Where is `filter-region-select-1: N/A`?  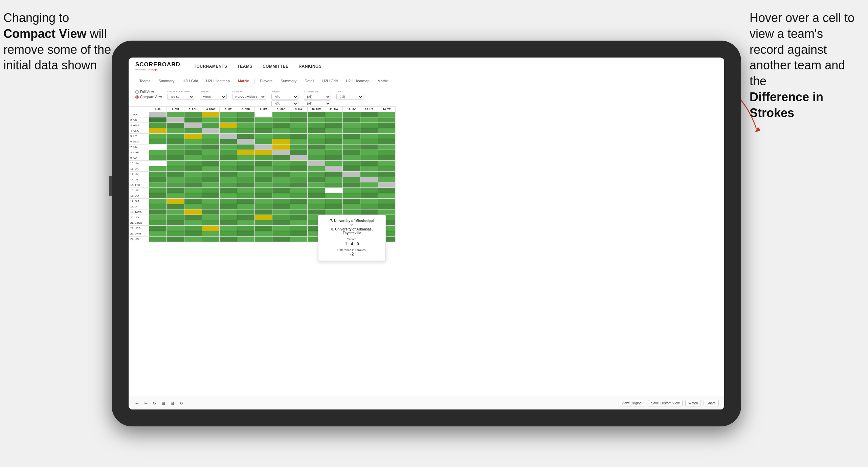 filter-region-select-1: N/A is located at coordinates (285, 97).